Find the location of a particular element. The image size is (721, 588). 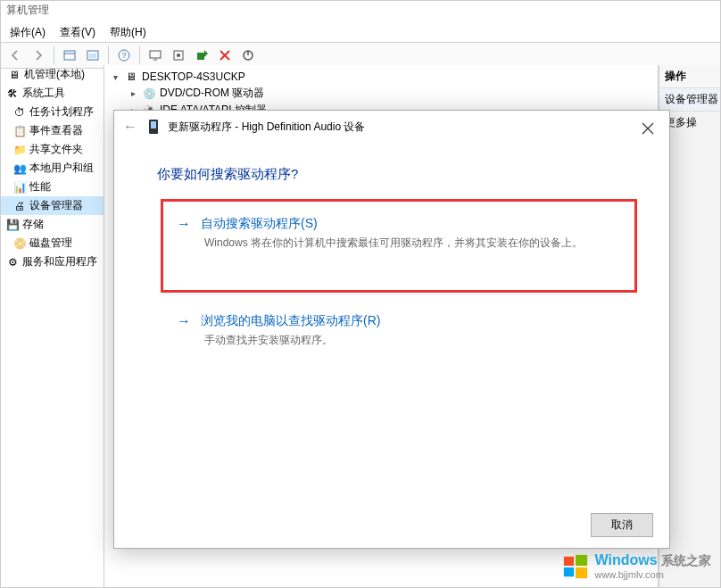

option-auto-search: → 自动搜索驱动程序(S) Windows 将在你的计算机中搜索最佳可用驱动程序… is located at coordinates (399, 246).